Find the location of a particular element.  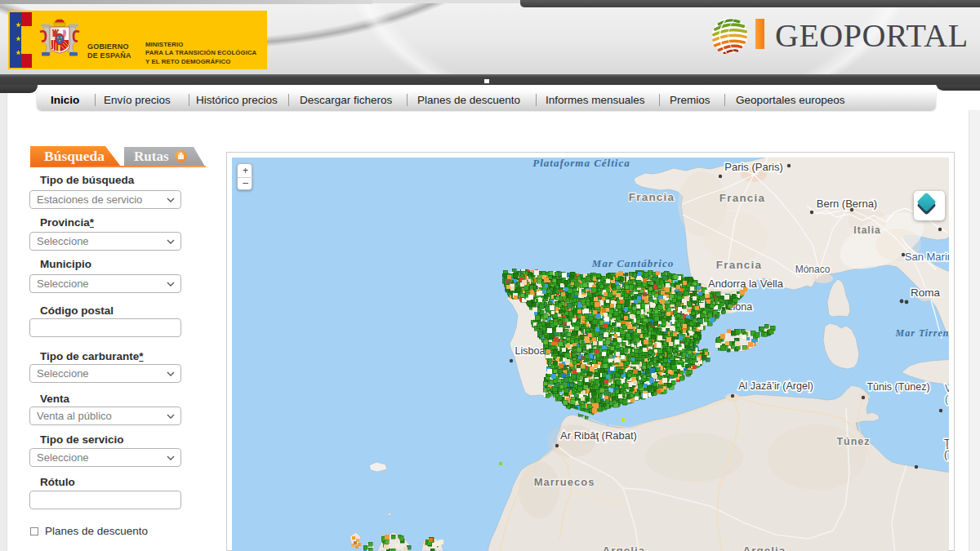

svg-text: Al Jazā’ir (Argel) is located at coordinates (776, 386).